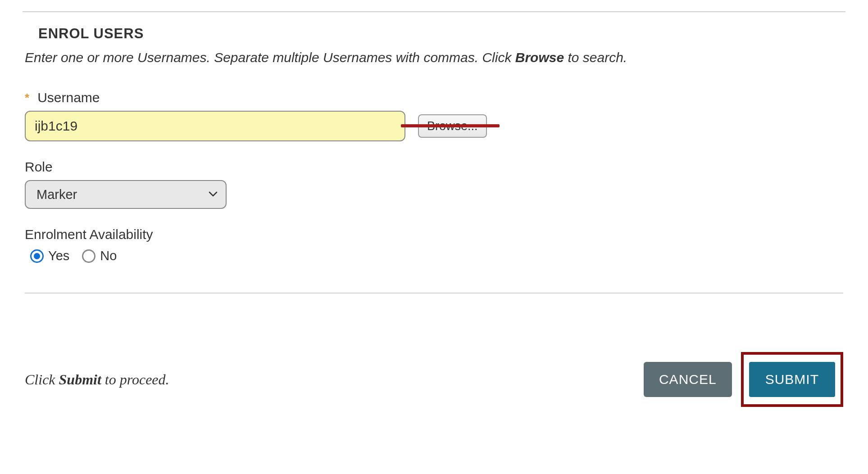 The width and height of the screenshot is (868, 474). What do you see at coordinates (792, 379) in the screenshot?
I see `submit-highlight-box: SUBMIT` at bounding box center [792, 379].